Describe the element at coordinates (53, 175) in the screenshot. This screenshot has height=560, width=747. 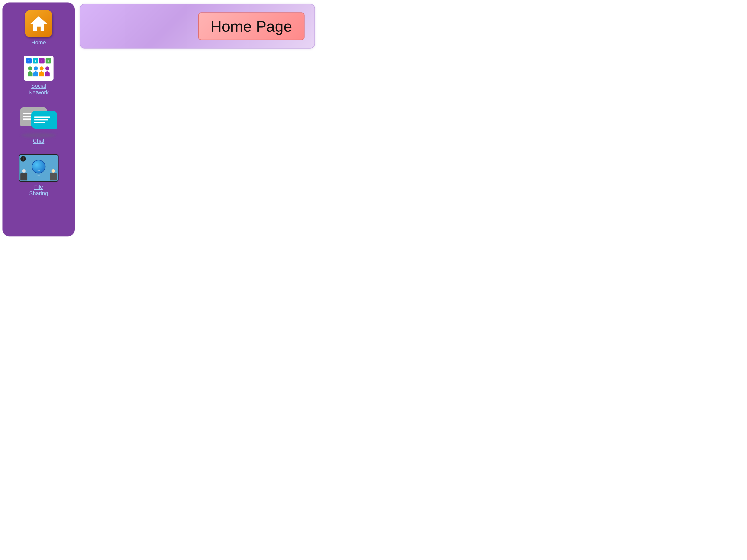
I see `fileshare-person-right` at that location.